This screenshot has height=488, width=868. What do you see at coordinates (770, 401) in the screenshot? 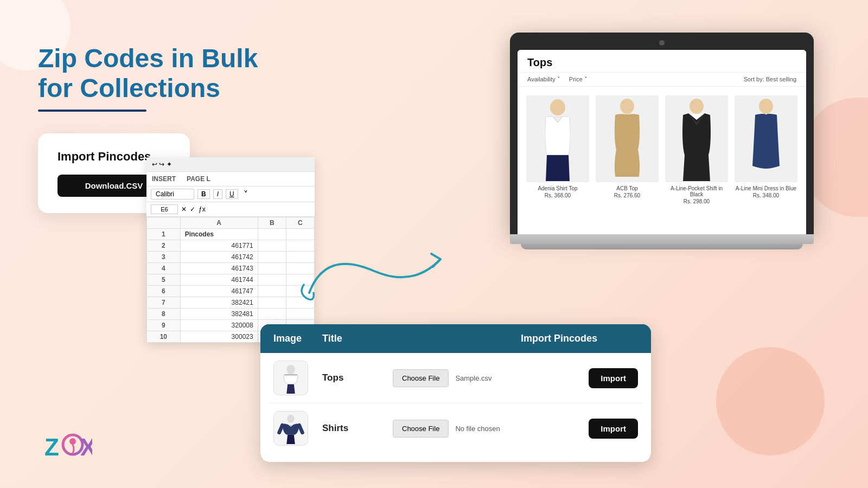
I see `decorative-blob-bottom-right` at bounding box center [770, 401].